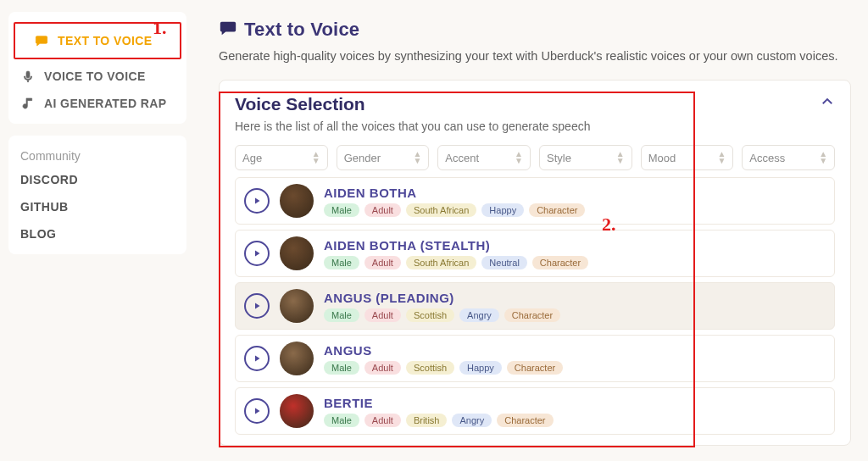 This screenshot has height=461, width=868. What do you see at coordinates (535, 411) in the screenshot?
I see `voice-row: BERTIEMaleAdultBritishAngryCharacter` at bounding box center [535, 411].